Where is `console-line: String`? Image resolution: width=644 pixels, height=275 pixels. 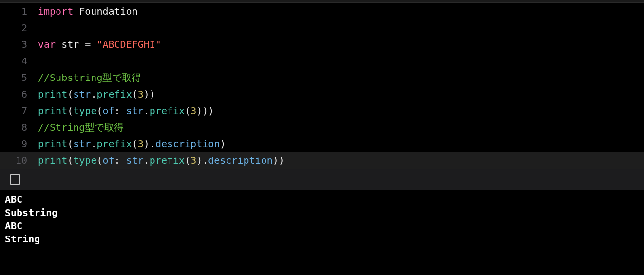
console-line: String is located at coordinates (322, 239).